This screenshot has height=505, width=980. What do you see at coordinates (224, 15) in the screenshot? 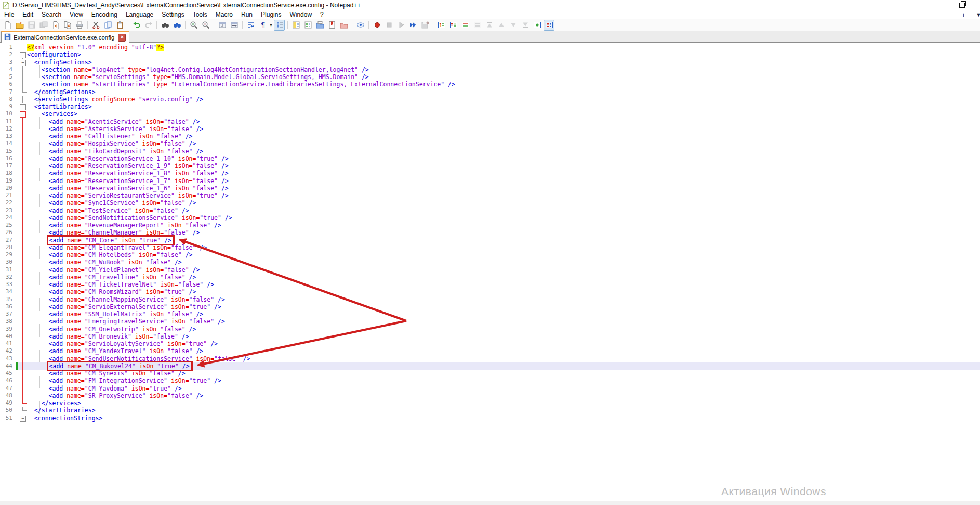
I see `menu-macro: Macro` at bounding box center [224, 15].